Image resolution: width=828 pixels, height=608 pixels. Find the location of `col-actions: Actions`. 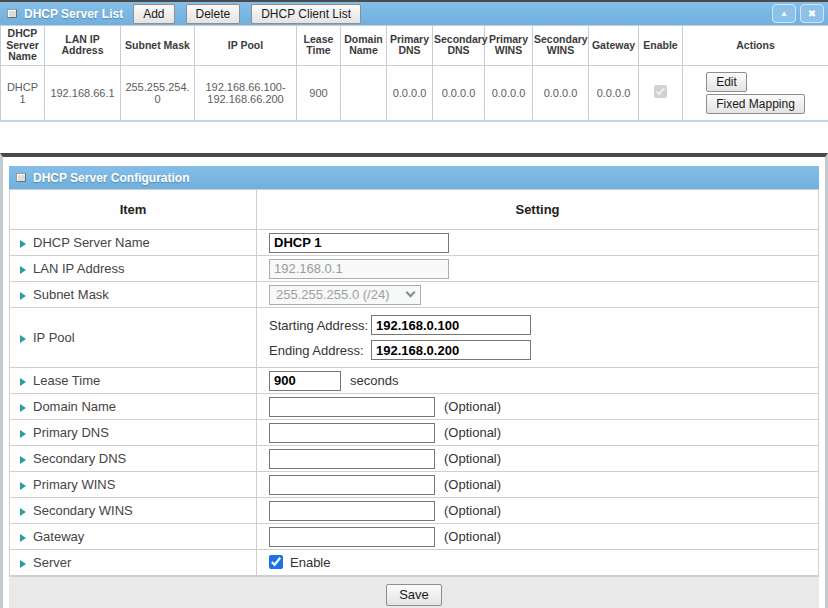

col-actions: Actions is located at coordinates (756, 46).